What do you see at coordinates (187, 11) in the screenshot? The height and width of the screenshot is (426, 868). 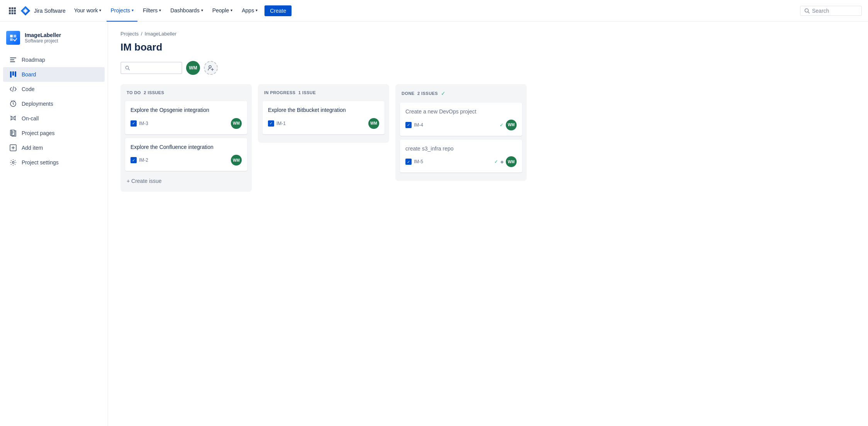 I see `nav-dashboards: Dashboards ▾` at bounding box center [187, 11].